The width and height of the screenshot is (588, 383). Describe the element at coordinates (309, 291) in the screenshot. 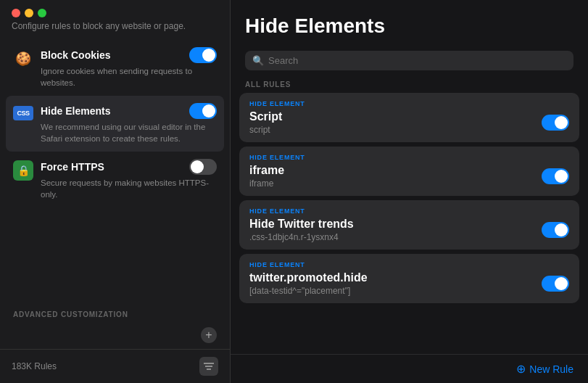

I see `rule-value-3: [data-testid^="placement"]` at that location.